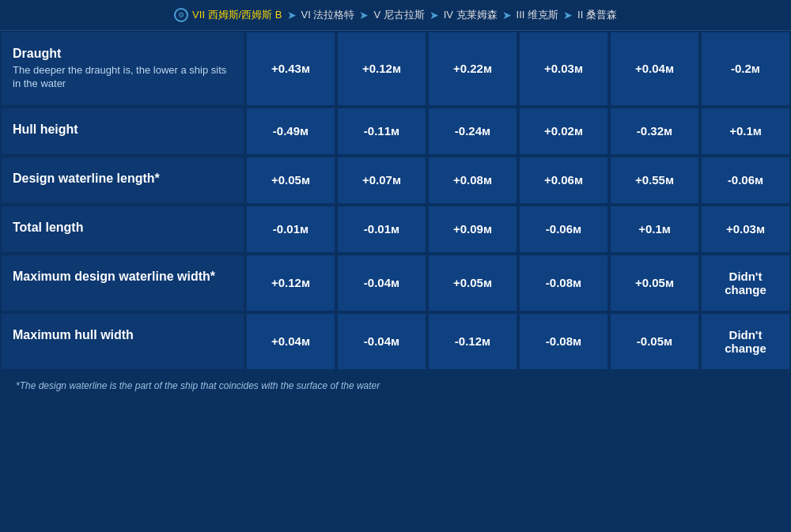  I want to click on cell-3-4: +0.1м, so click(655, 229).